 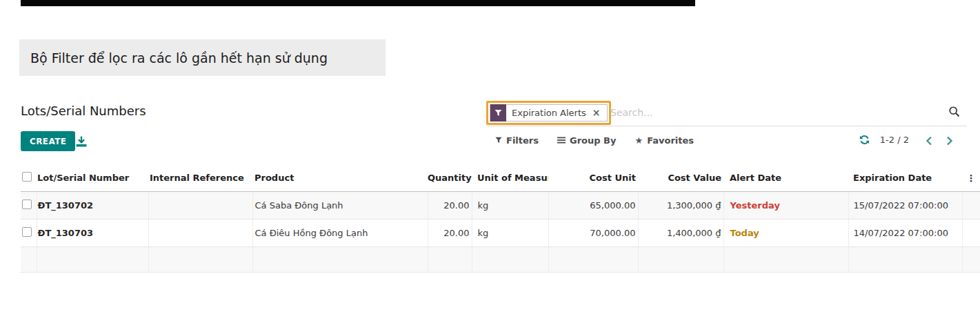 What do you see at coordinates (950, 140) in the screenshot?
I see `chevron-right-icon` at bounding box center [950, 140].